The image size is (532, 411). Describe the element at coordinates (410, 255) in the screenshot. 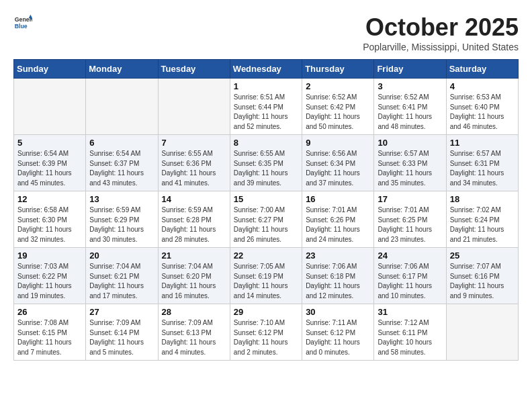

I see `day-number: 24` at that location.